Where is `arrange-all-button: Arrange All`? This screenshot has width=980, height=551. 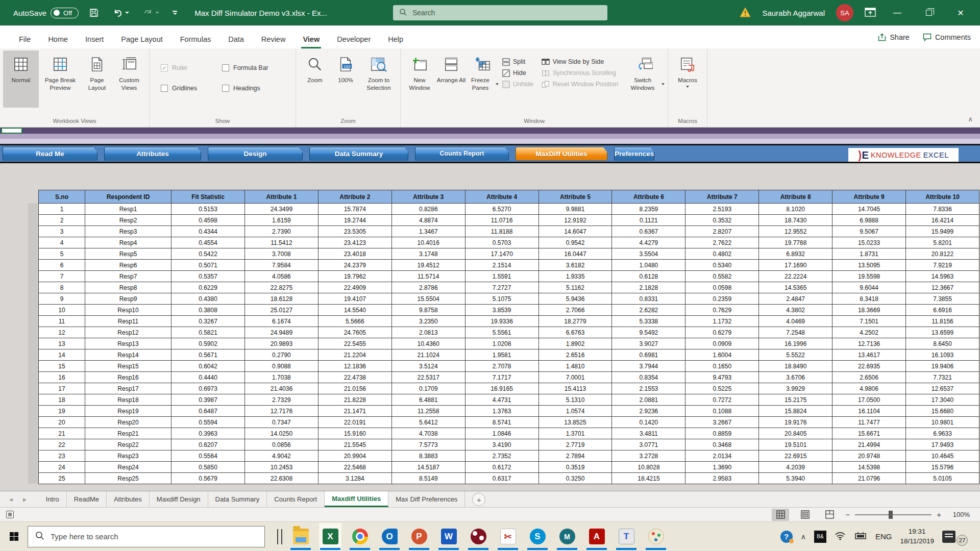
arrange-all-button: Arrange All is located at coordinates (451, 79).